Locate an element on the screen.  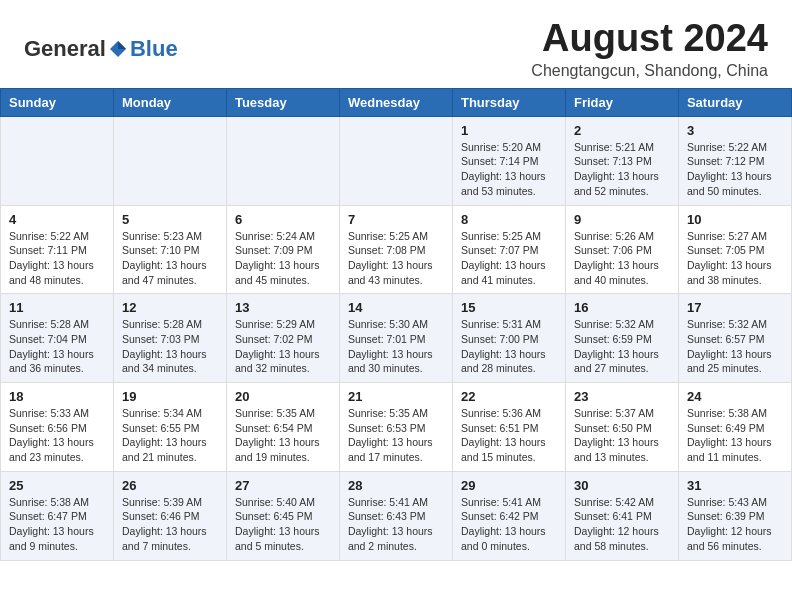
calendar-cell: 22Sunrise: 5:36 AM Sunset: 6:51 PM Dayli… is located at coordinates (508, 428).